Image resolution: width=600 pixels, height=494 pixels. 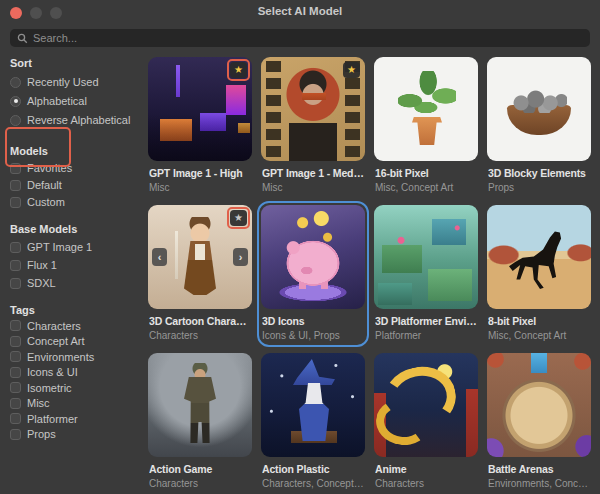 I want to click on radio-label: Alphabetical, so click(x=57, y=101).